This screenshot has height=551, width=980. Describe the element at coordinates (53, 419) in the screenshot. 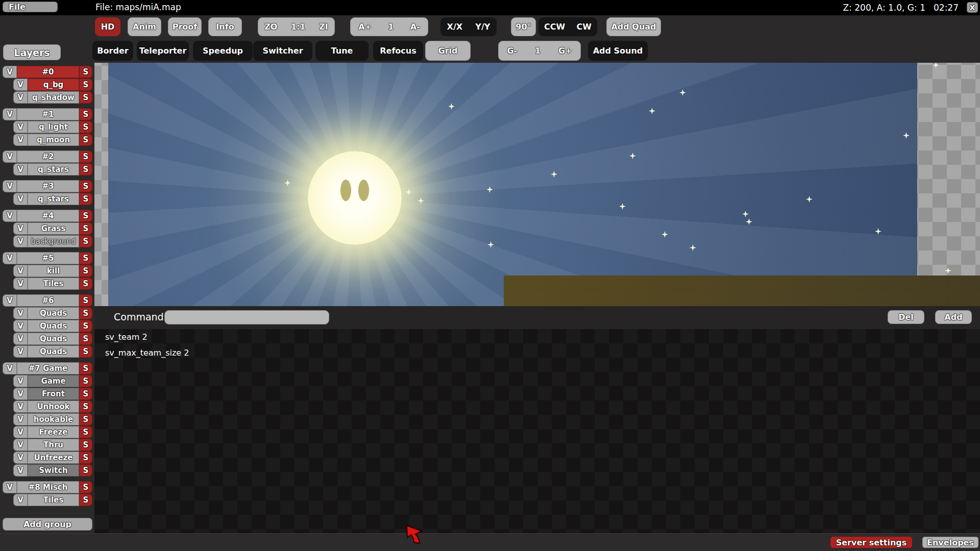

I see `layer-label-hookable: hookable` at that location.